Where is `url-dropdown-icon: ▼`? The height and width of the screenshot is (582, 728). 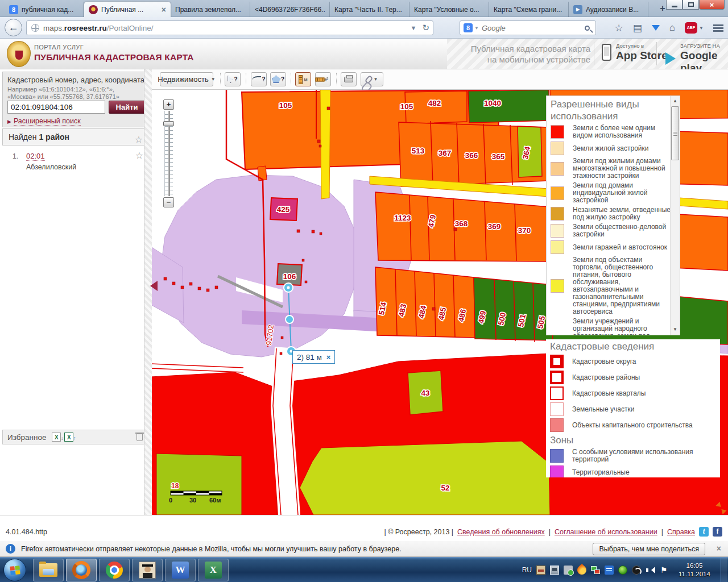
url-dropdown-icon: ▼ is located at coordinates (414, 28).